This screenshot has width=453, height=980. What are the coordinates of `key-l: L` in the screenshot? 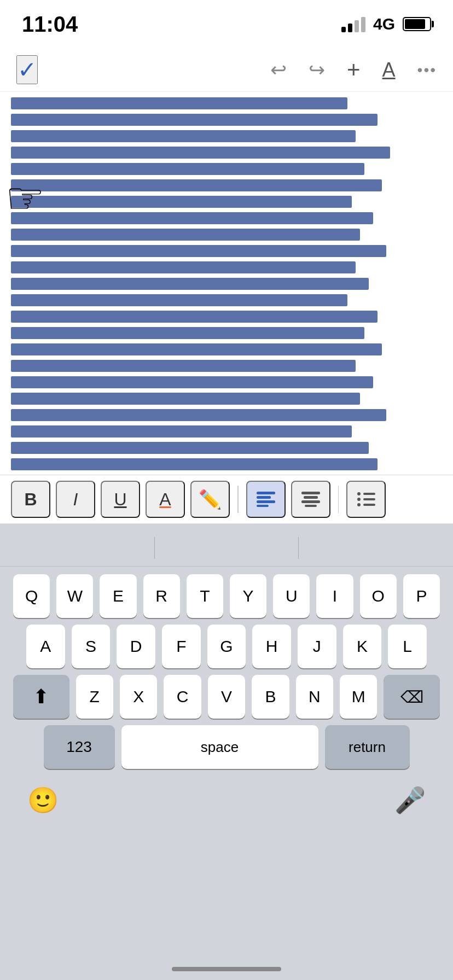 It's located at (407, 646).